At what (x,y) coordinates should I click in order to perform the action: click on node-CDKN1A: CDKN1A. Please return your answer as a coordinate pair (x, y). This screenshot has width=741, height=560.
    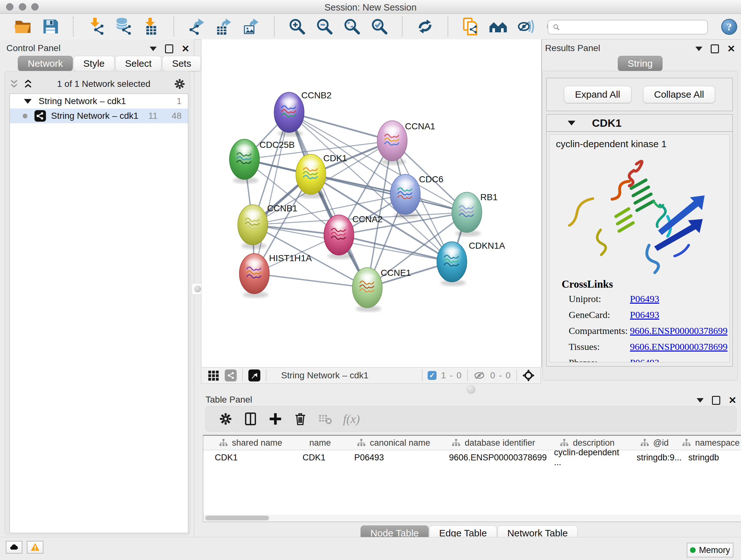
    Looking at the image, I should click on (471, 263).